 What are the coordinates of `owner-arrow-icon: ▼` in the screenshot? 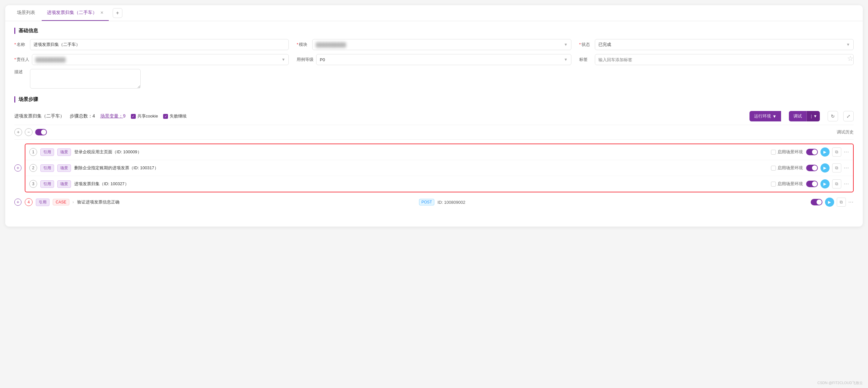 It's located at (283, 60).